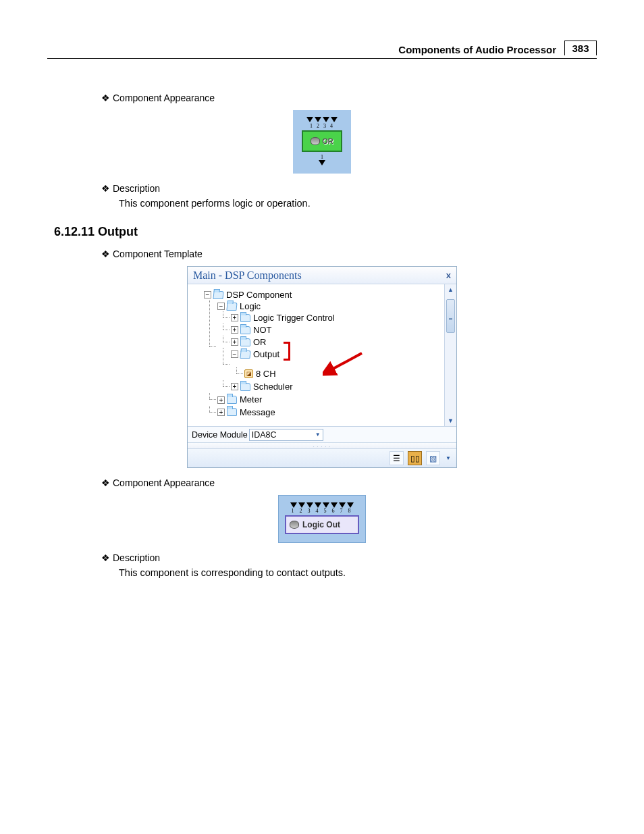  Describe the element at coordinates (336, 373) in the screenshot. I see `tree-node-8ch: ◪8 CH` at that location.